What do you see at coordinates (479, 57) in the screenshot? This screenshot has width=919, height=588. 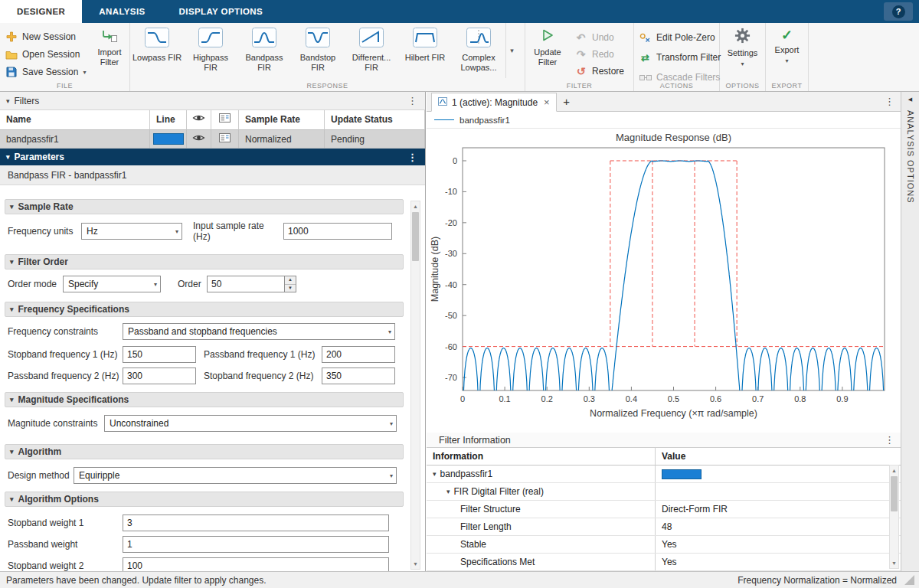 I see `complex-lowpass-button: Complex Lowpas...` at bounding box center [479, 57].